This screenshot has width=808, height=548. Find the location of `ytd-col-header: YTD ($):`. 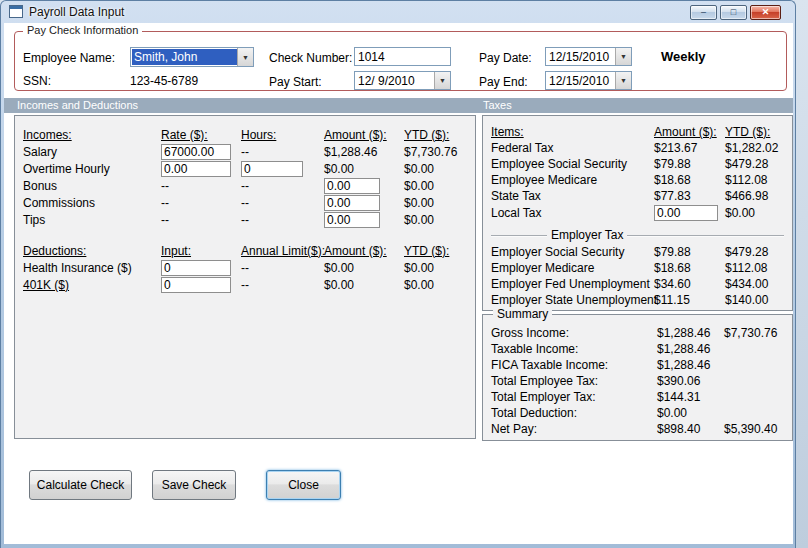

ytd-col-header: YTD ($): is located at coordinates (440, 135).